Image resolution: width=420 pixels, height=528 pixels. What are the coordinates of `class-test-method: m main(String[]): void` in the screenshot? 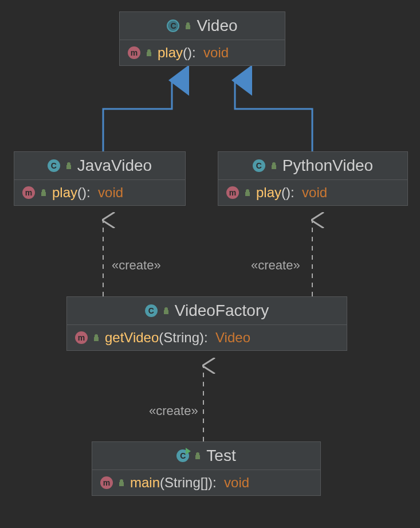 It's located at (206, 483).